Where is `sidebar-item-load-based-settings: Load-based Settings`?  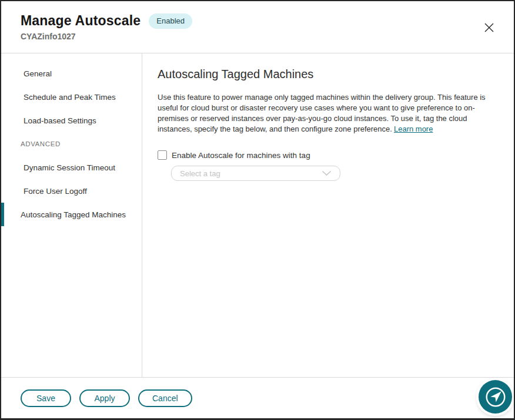 sidebar-item-load-based-settings: Load-based Settings is located at coordinates (72, 120).